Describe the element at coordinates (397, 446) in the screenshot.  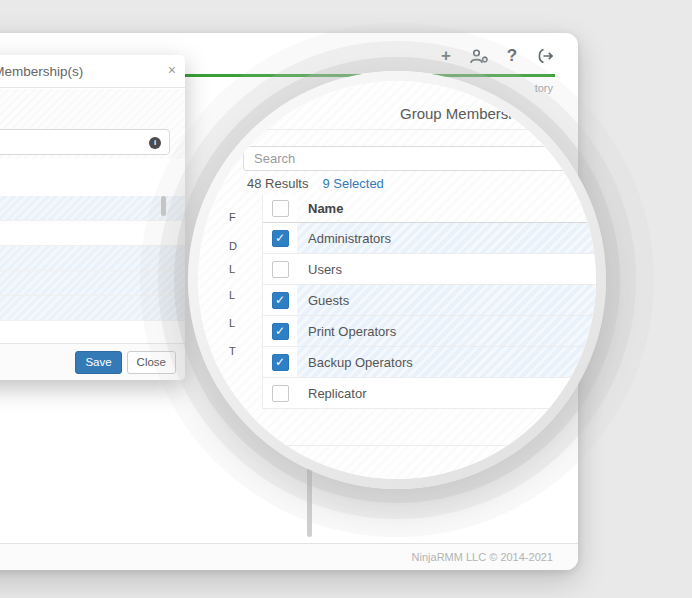
I see `footer-divider` at that location.